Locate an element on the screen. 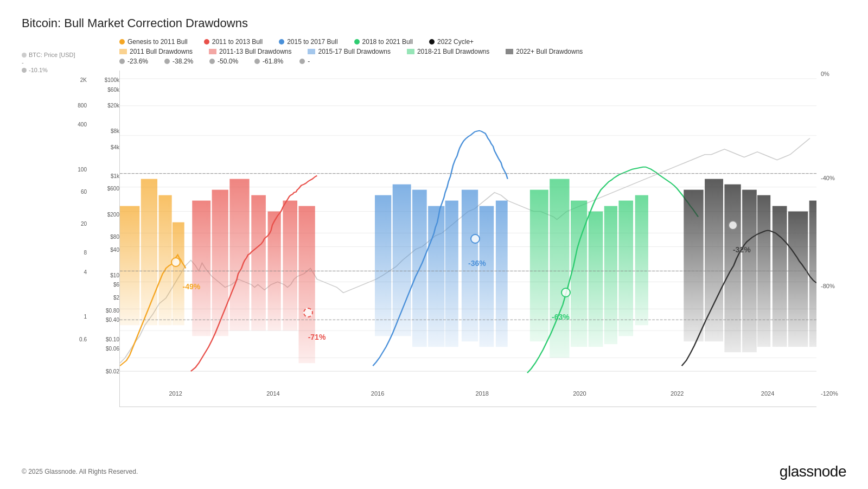 The width and height of the screenshot is (868, 489). legend-pct-1: -38.2% is located at coordinates (179, 61).